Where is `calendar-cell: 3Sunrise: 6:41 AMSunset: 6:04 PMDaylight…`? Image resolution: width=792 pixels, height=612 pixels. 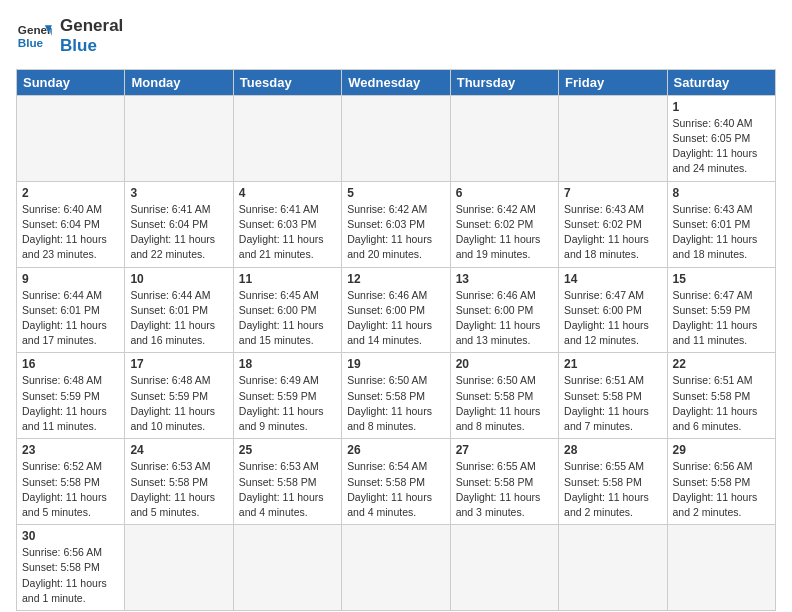
calendar-cell: 3Sunrise: 6:41 AMSunset: 6:04 PMDaylight… is located at coordinates (179, 224).